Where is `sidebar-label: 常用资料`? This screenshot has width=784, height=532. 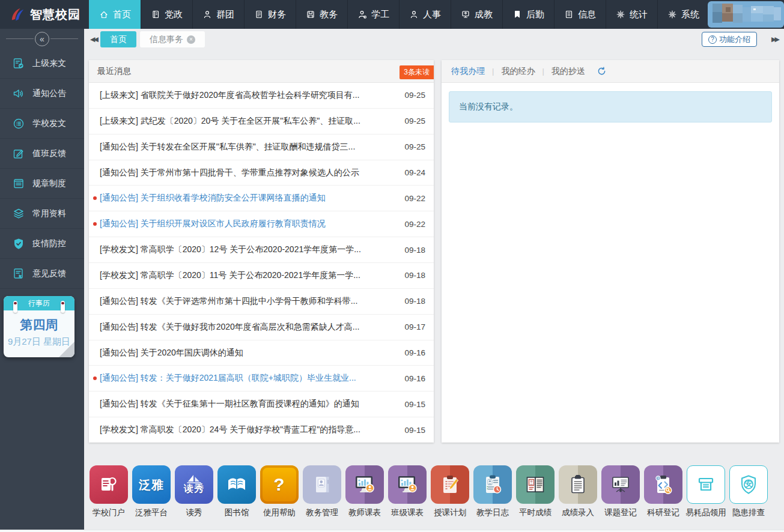 sidebar-label: 常用资料 is located at coordinates (49, 214).